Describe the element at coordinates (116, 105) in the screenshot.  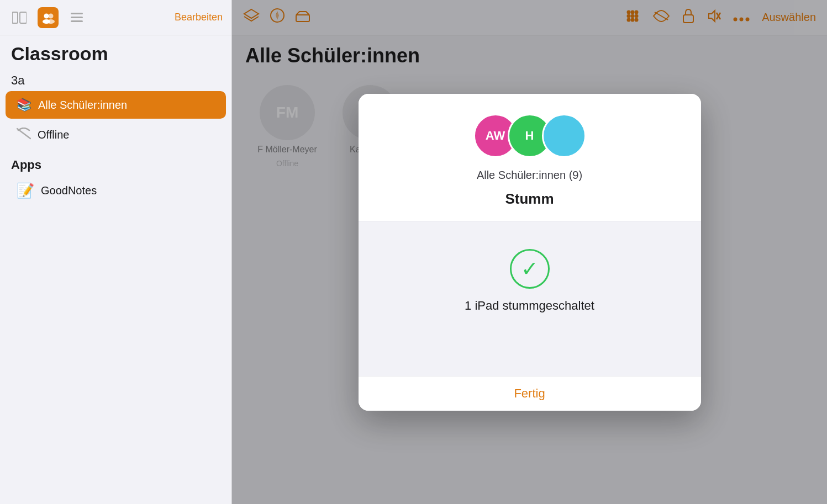
I see `sidebar-item-alle-schueler: 📚 Alle Schüler:innen` at that location.